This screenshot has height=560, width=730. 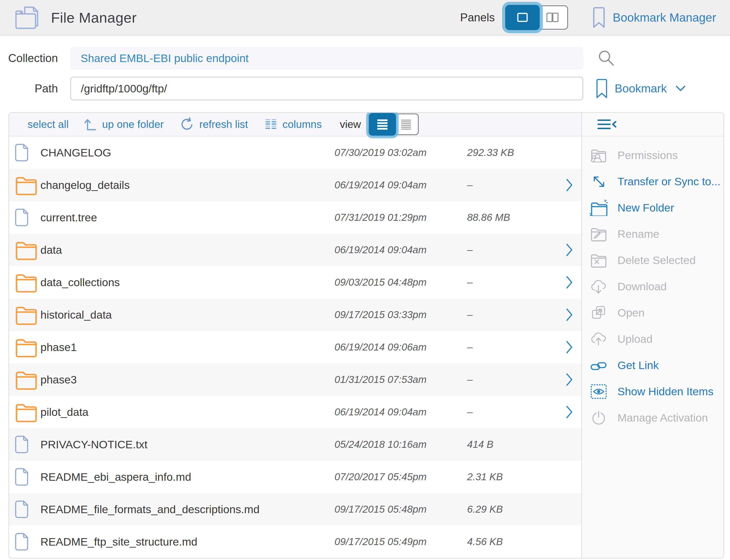 What do you see at coordinates (295, 509) in the screenshot?
I see `table-row: README_file_formats_and_descriptions.md …` at bounding box center [295, 509].